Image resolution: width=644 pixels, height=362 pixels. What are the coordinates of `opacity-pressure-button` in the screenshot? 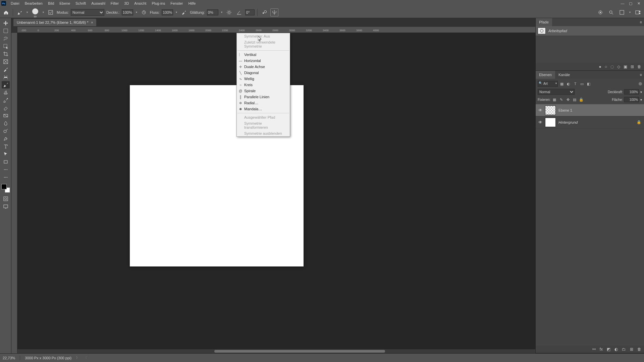 It's located at (144, 12).